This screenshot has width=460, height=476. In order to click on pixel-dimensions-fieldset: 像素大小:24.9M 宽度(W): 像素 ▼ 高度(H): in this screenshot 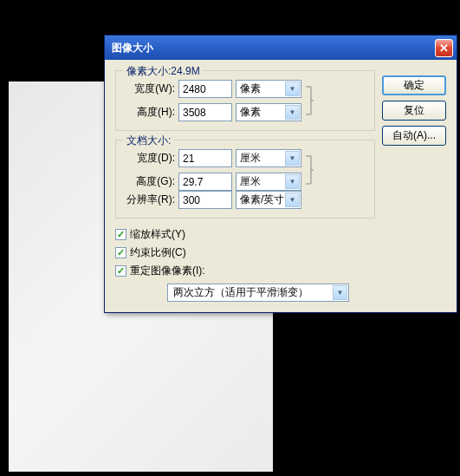, I will do `click(245, 101)`.